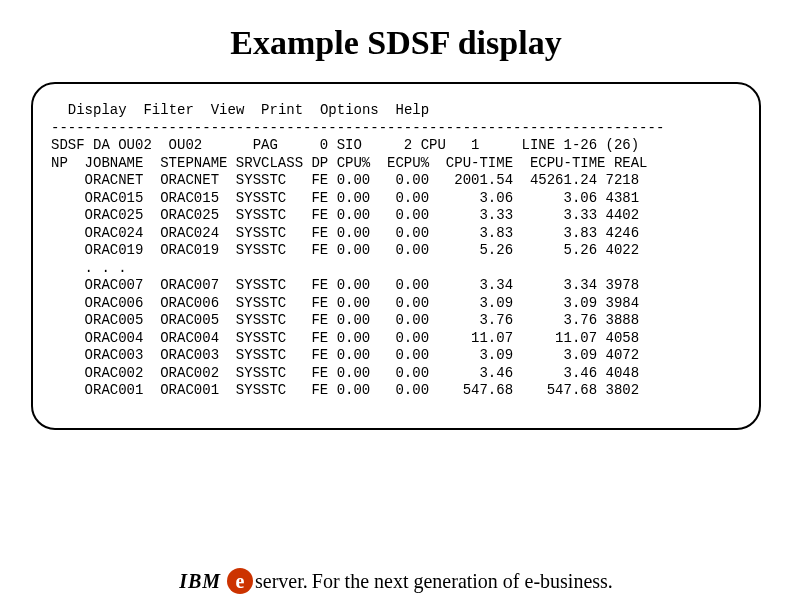  Describe the element at coordinates (98, 110) in the screenshot. I see `menu-display-label: Display` at that location.